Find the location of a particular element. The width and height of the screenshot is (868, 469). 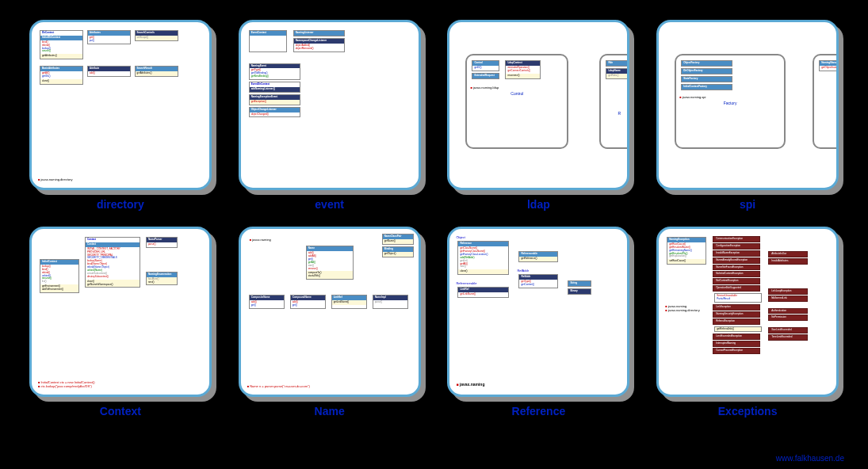

card-name: ■ javax.naming Nameadd()addAll()get()get… is located at coordinates (330, 322).